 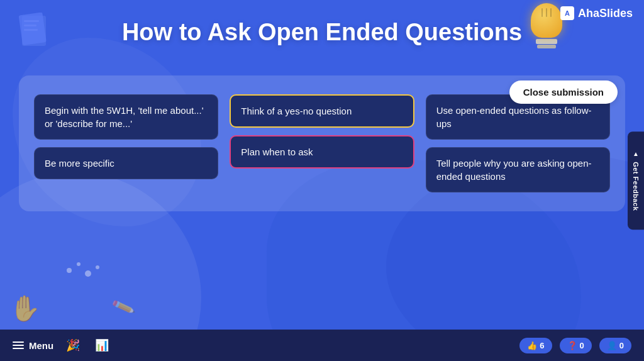 I want to click on feedback-label: Get Feedback, so click(x=636, y=186).